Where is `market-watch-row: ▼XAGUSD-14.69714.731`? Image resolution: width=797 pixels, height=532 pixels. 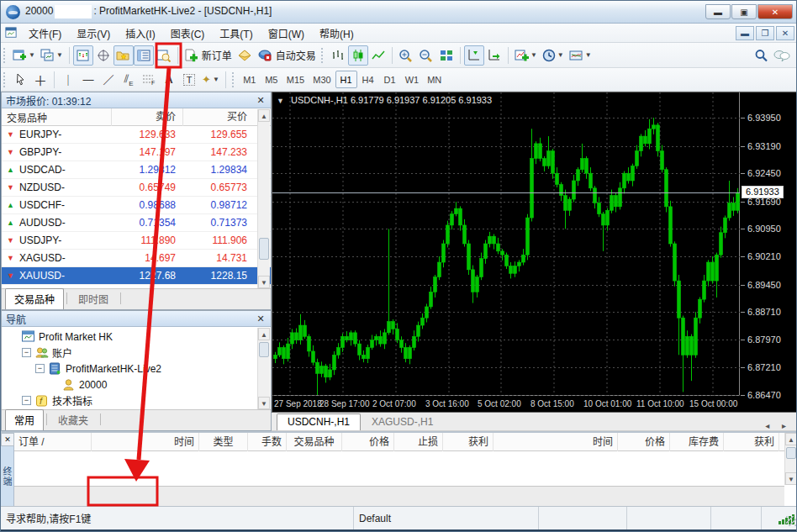
market-watch-row: ▼XAGUSD-14.69714.731 is located at coordinates (136, 259).